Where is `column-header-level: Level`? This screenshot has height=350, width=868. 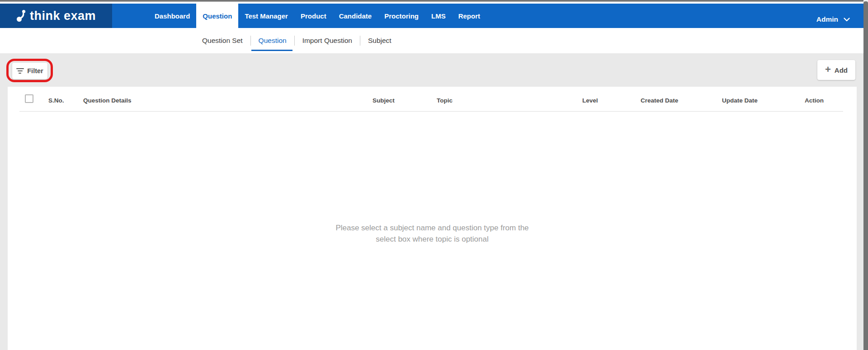 column-header-level: Level is located at coordinates (590, 100).